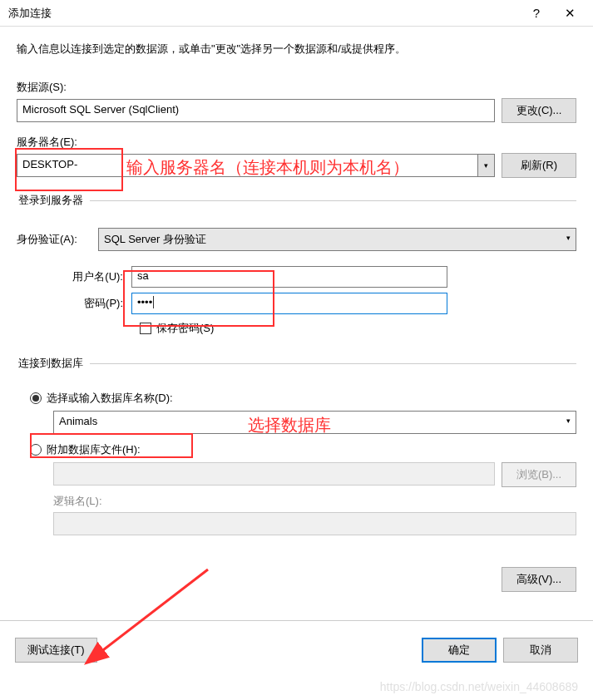 The height and width of the screenshot is (700, 593). Describe the element at coordinates (296, 142) in the screenshot. I see `servername-label: 服务器名(E):` at that location.